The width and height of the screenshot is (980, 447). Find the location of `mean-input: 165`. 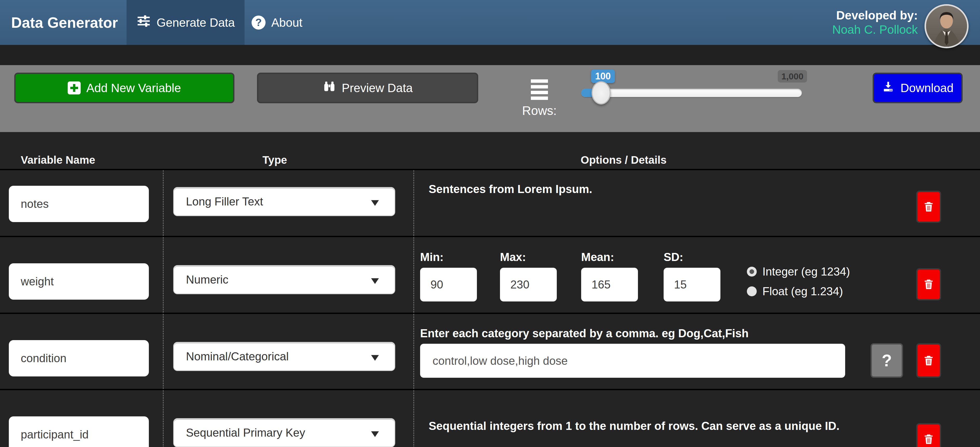

mean-input: 165 is located at coordinates (609, 285).